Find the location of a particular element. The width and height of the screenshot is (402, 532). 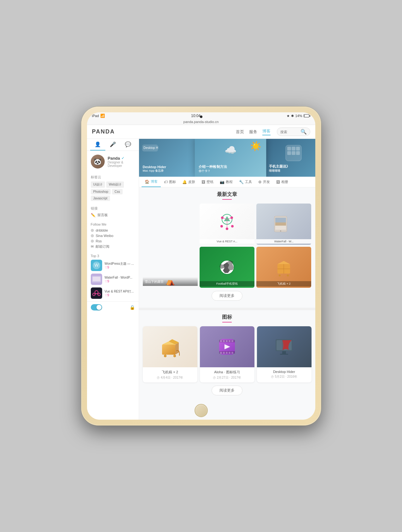

top3-item-1: W WordPress主题 — ... ♡9 is located at coordinates (113, 265).